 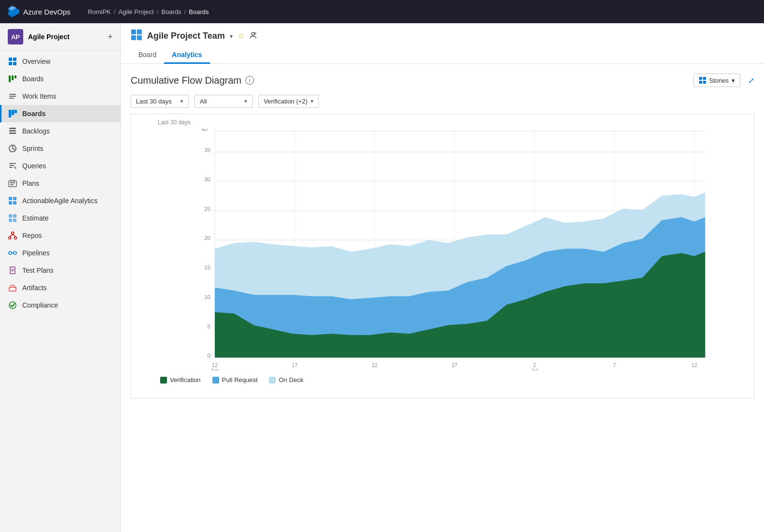 I want to click on test-plans-icon, so click(x=13, y=270).